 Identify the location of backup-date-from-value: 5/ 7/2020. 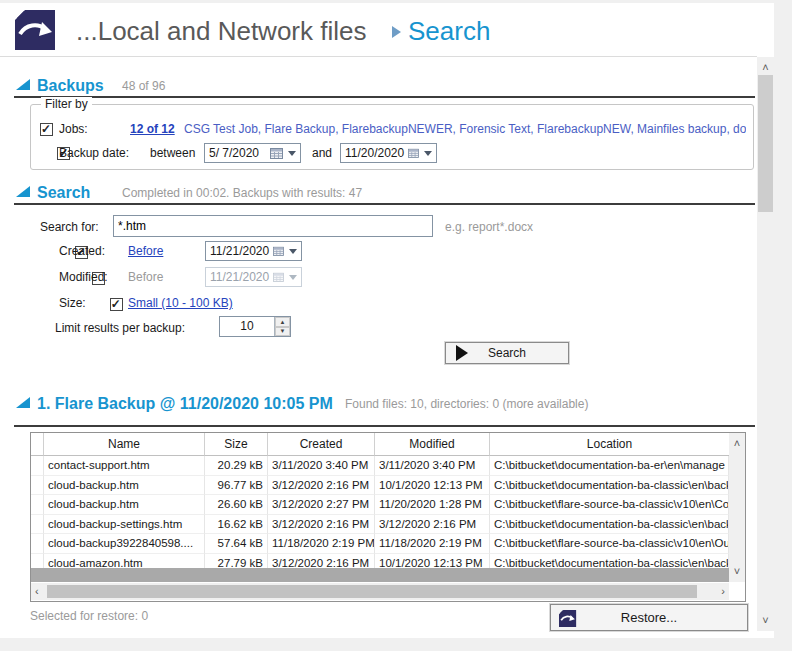
(238, 153).